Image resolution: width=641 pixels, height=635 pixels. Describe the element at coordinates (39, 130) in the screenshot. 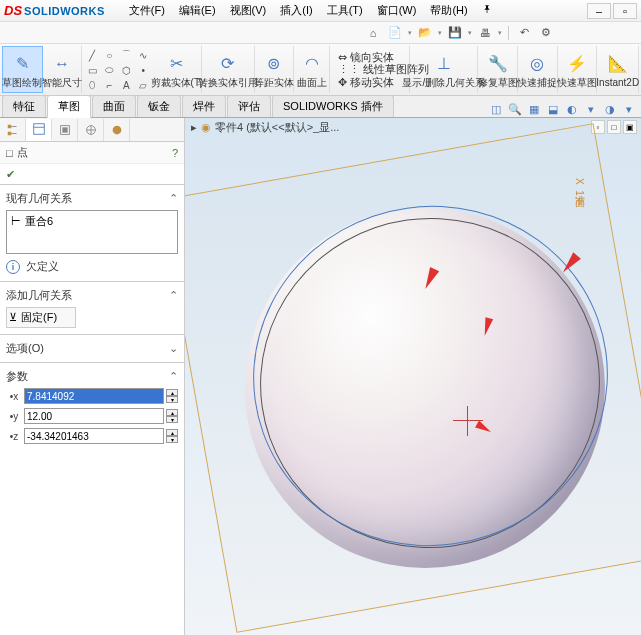

I see `panel-tab-property-manager` at that location.